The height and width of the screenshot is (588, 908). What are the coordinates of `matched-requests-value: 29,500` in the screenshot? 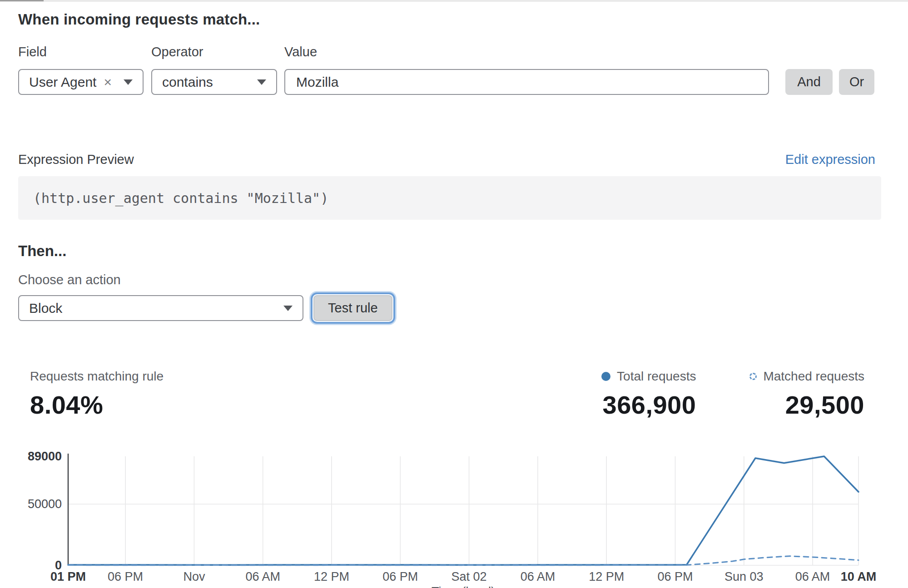 It's located at (825, 405).